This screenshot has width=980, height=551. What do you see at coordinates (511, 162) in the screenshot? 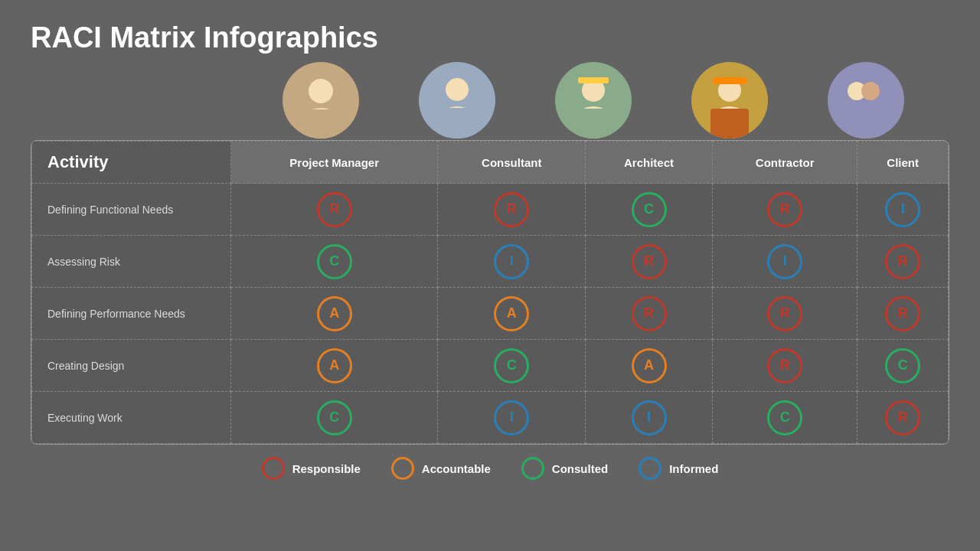
I see `col-header-1: Consultant` at bounding box center [511, 162].